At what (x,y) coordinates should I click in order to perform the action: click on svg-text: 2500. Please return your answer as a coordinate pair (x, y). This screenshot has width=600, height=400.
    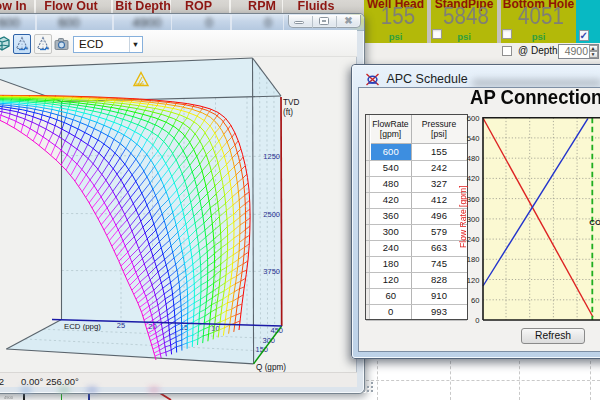
    Looking at the image, I should click on (272, 214).